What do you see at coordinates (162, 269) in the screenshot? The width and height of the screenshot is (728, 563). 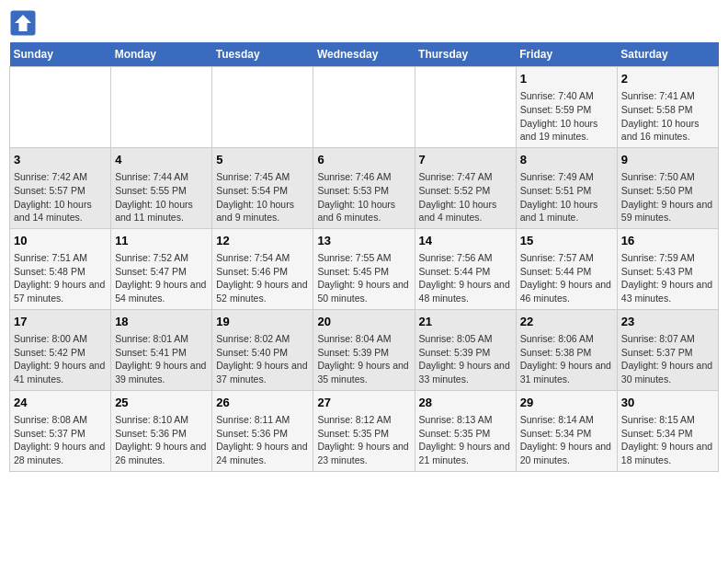 I see `day-cell: 11Sunrise: 7:52 AM Sunset: 5:47 PM Dayli…` at bounding box center [162, 269].